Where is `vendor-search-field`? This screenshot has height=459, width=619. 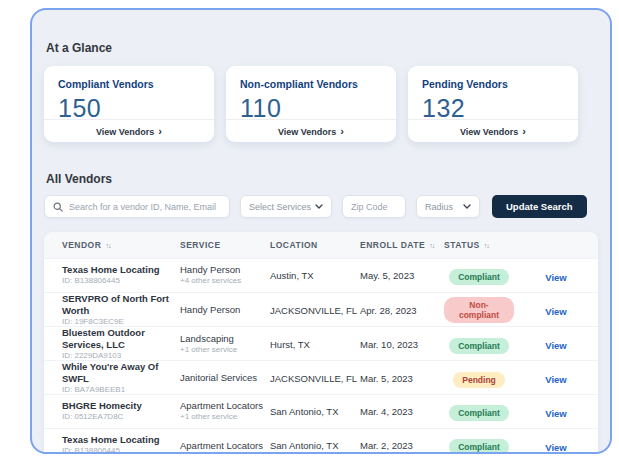
vendor-search-field is located at coordinates (137, 206).